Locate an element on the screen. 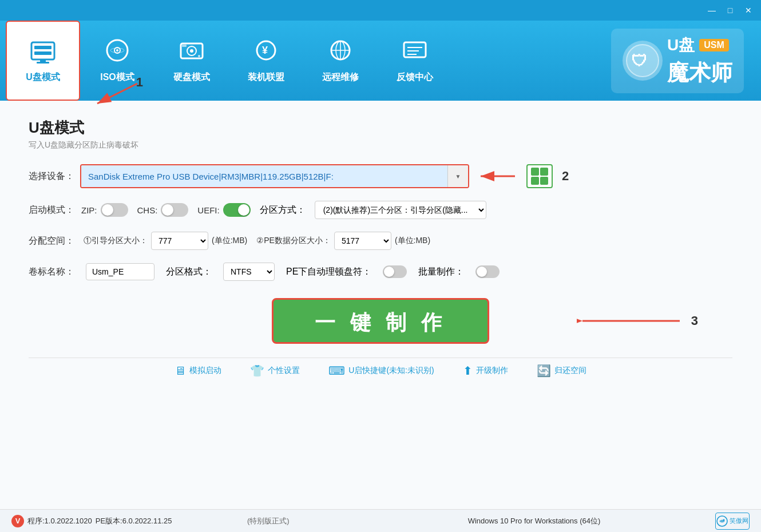 Image resolution: width=761 pixels, height=532 pixels. statusbar-os: Windows 10 Pro for Workstations (64位) is located at coordinates (534, 521).